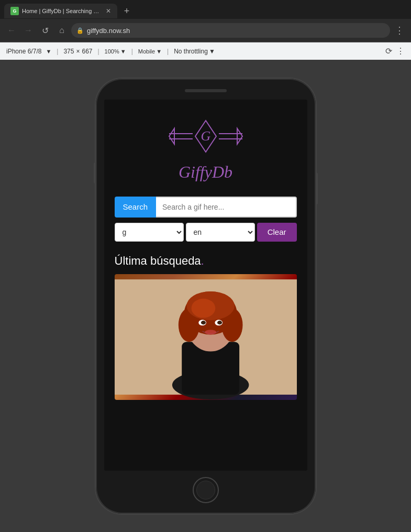  I want to click on home-button: ⌂, so click(62, 30).